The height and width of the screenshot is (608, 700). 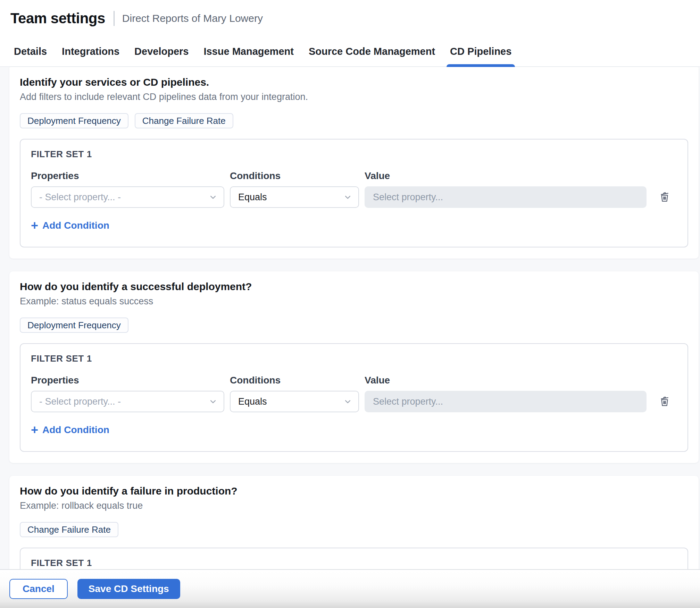 I want to click on page-subtitle: Direct Reports of Mary Lowery, so click(x=192, y=18).